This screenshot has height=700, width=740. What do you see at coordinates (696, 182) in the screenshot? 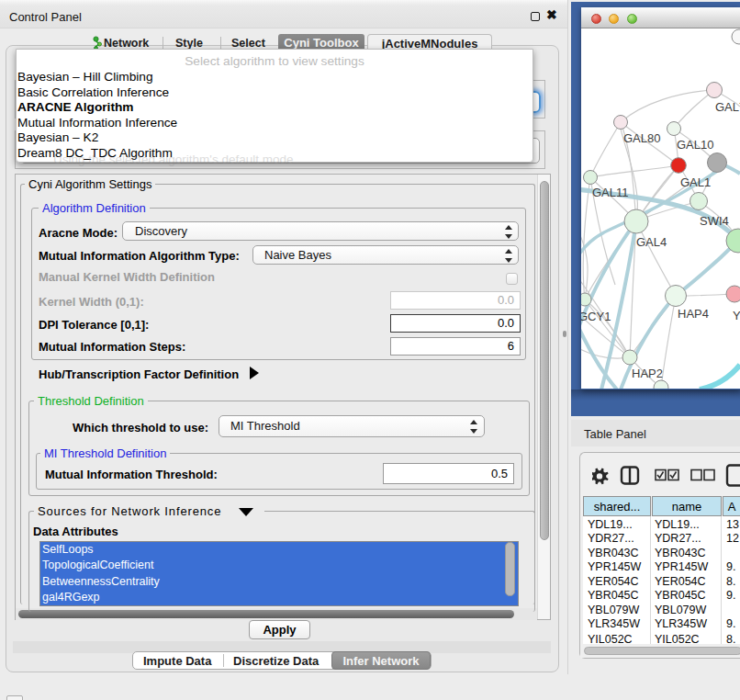
I see `svg-text: GAL1` at bounding box center [696, 182].